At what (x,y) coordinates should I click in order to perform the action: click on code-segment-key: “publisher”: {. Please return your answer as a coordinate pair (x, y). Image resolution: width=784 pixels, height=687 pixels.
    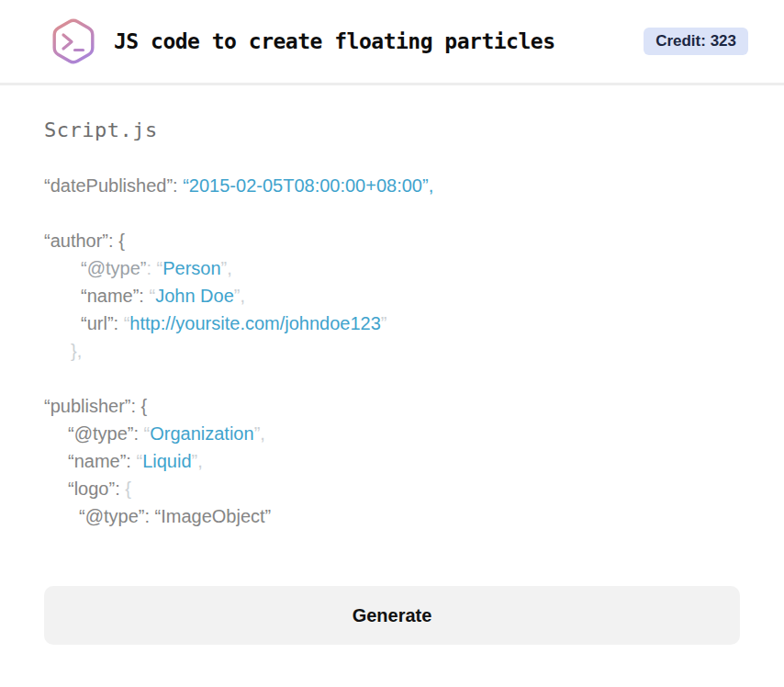
    Looking at the image, I should click on (95, 406).